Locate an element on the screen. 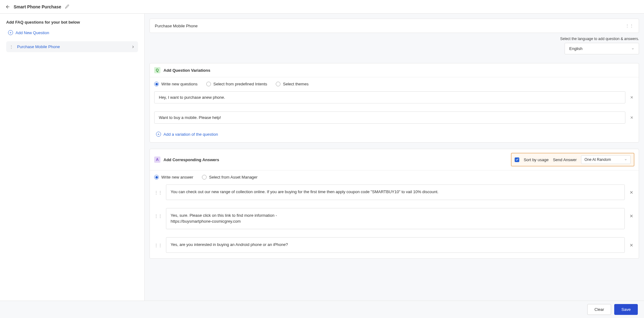  drag-handle-icon: ⋮ is located at coordinates (12, 47).